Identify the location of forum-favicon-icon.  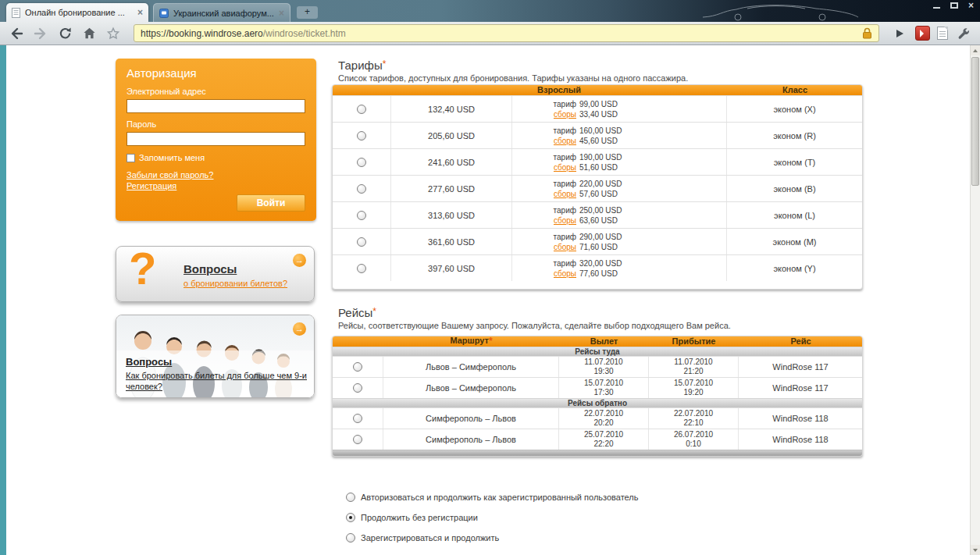
(164, 13).